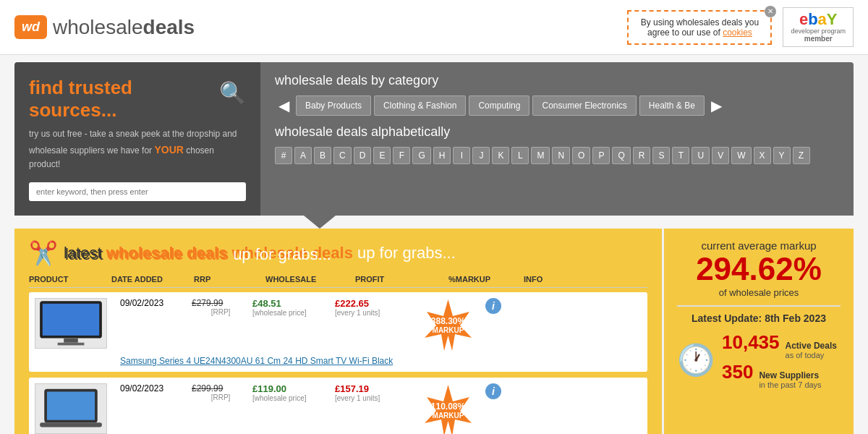 The height and width of the screenshot is (434, 868). What do you see at coordinates (320, 222) in the screenshot?
I see `triangle-pointer` at bounding box center [320, 222].